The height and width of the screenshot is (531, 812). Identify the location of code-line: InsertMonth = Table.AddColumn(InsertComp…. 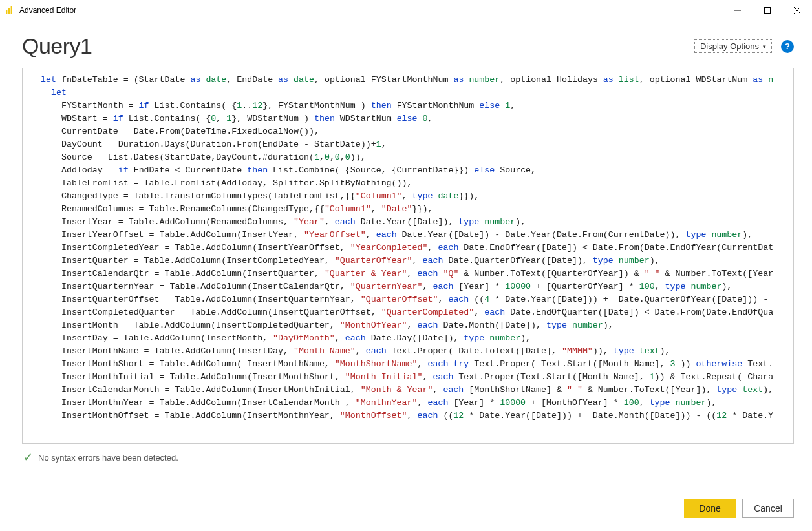
(417, 326).